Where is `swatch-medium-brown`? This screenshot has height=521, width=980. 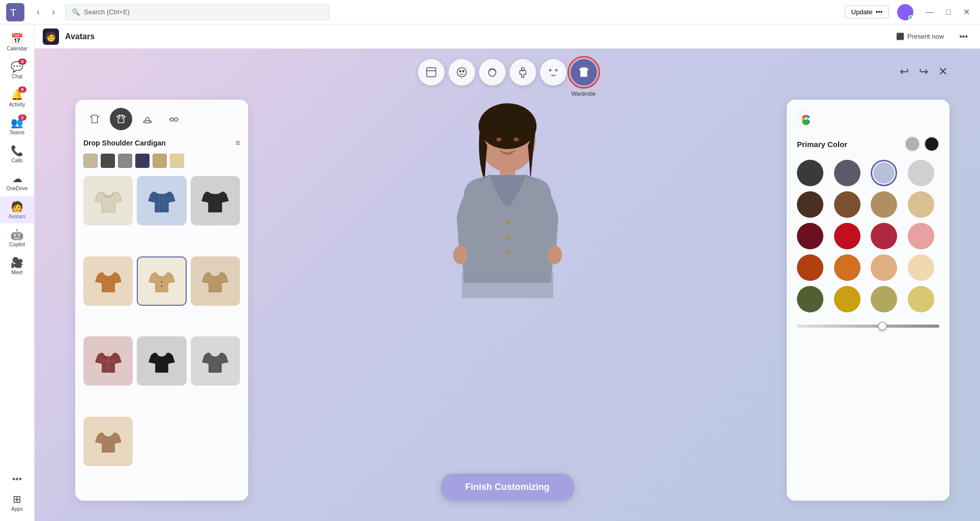
swatch-medium-brown is located at coordinates (847, 205).